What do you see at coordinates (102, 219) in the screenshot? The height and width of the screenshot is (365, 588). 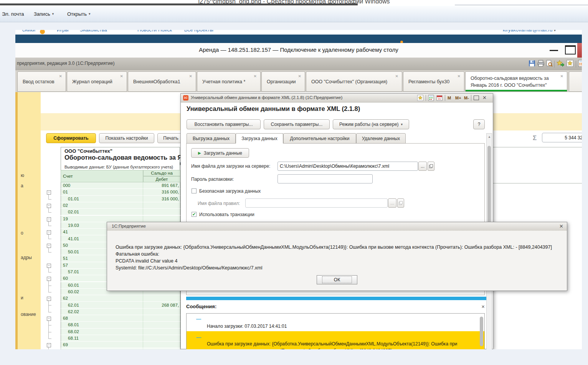 I see `table-row-account: 19` at bounding box center [102, 219].